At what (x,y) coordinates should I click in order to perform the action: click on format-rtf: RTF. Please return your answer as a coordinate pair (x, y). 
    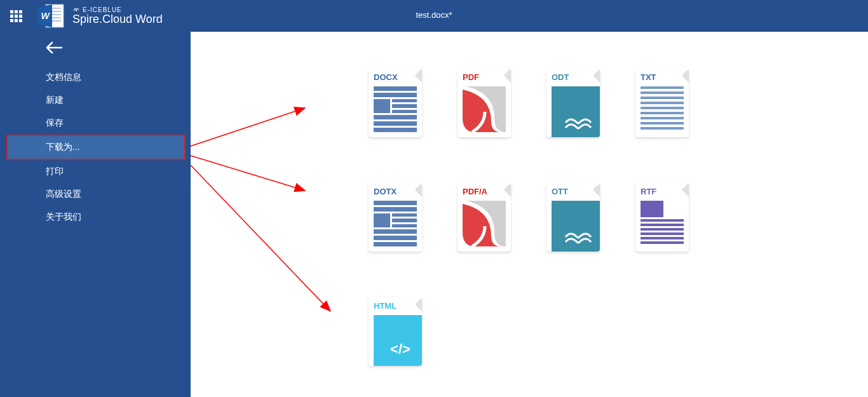
    Looking at the image, I should click on (662, 217).